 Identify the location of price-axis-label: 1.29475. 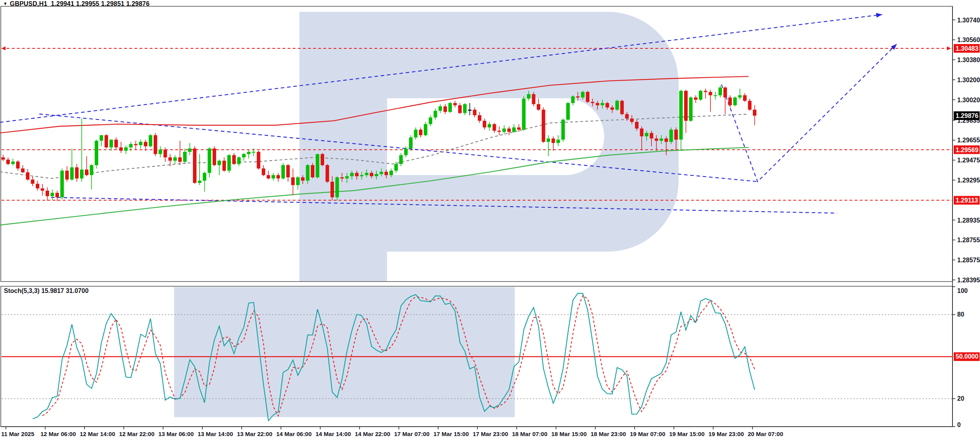
(969, 160).